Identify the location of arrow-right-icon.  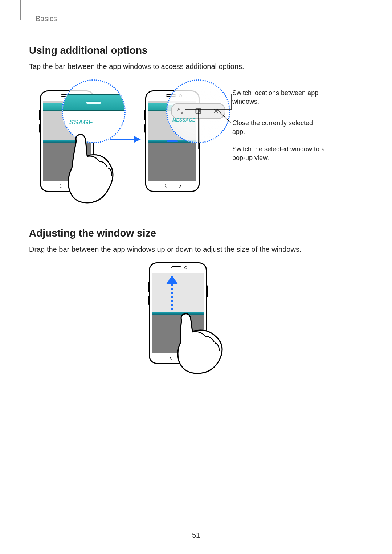
(125, 140).